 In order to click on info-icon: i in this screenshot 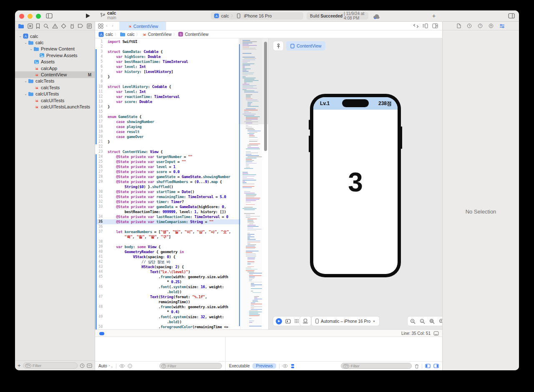, I will do `click(130, 366)`.